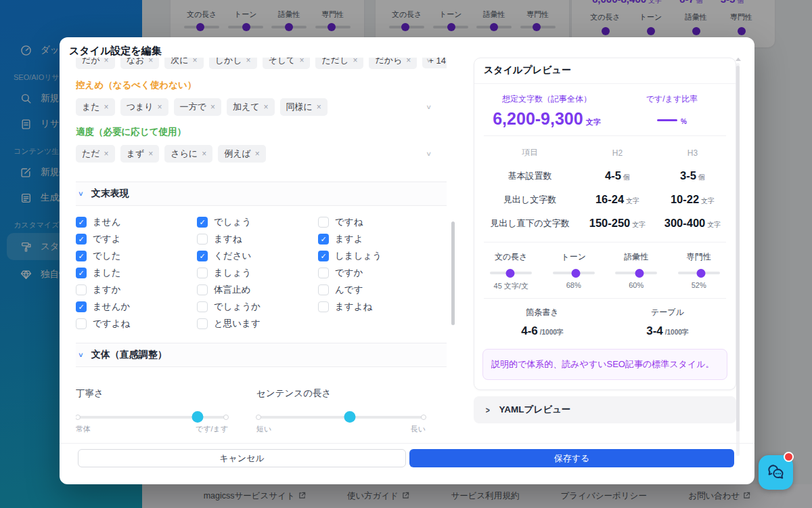 The width and height of the screenshot is (812, 508). I want to click on conjunction-chip: だが×, so click(95, 64).